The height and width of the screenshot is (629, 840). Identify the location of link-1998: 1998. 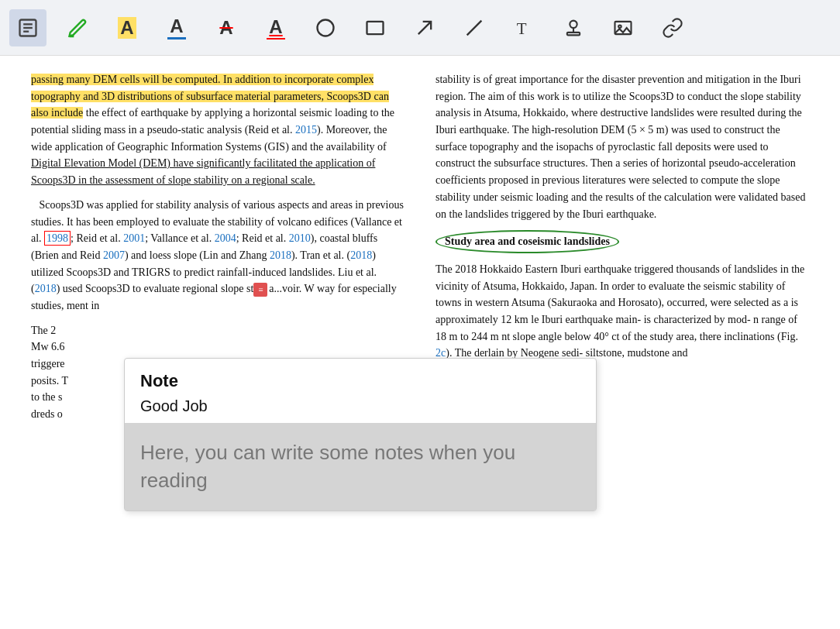
(57, 239).